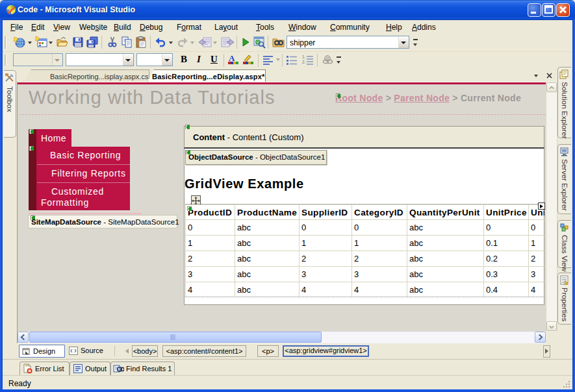 The width and height of the screenshot is (575, 392). What do you see at coordinates (232, 58) in the screenshot?
I see `svg-text: A` at bounding box center [232, 58].